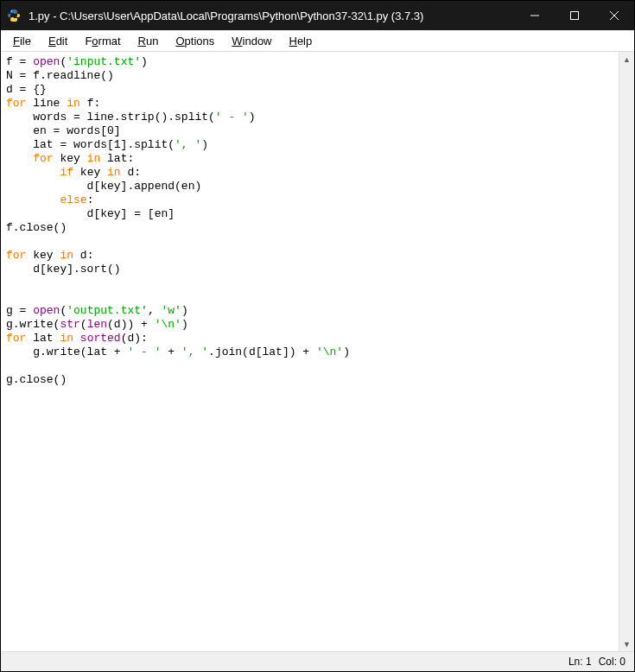 The height and width of the screenshot is (672, 635). What do you see at coordinates (614, 16) in the screenshot?
I see `close-button` at bounding box center [614, 16].